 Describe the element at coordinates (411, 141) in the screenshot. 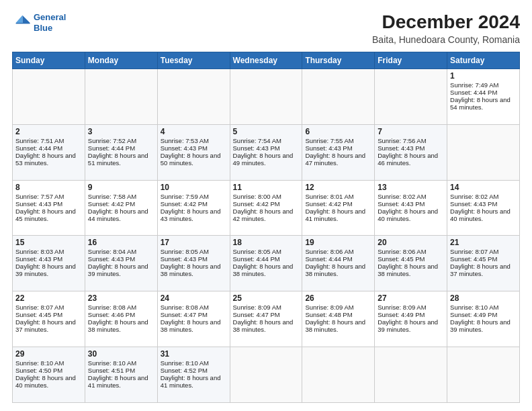

I see `sunrise-text: Sunrise: 7:56 AM` at that location.